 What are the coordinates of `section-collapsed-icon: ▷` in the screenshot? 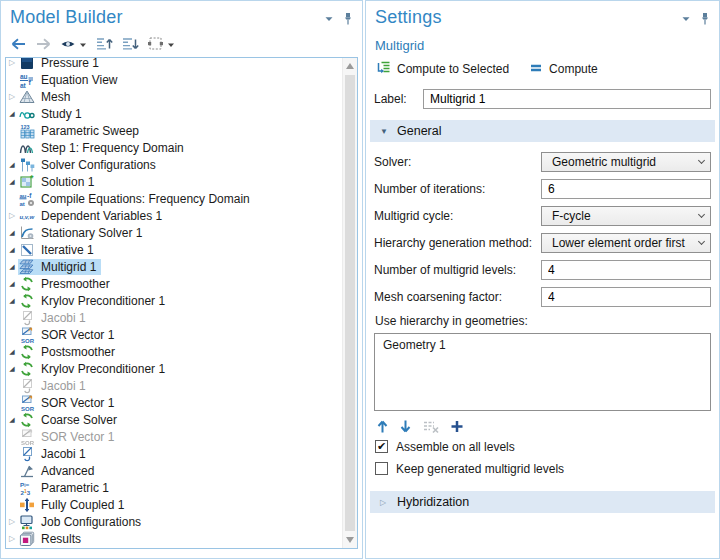 It's located at (388, 502).